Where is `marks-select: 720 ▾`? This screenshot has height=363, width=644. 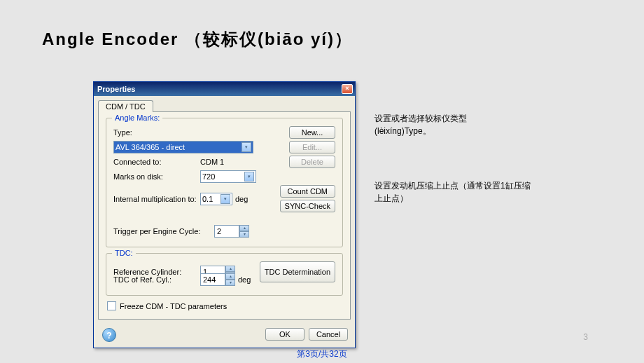
marks-select: 720 ▾ is located at coordinates (228, 177).